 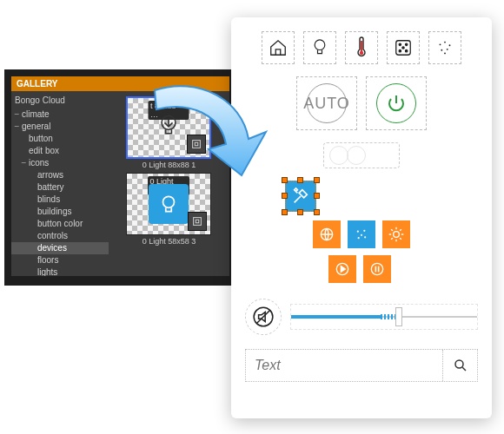 What do you see at coordinates (327, 104) in the screenshot?
I see `auto-label: AUTO` at bounding box center [327, 104].